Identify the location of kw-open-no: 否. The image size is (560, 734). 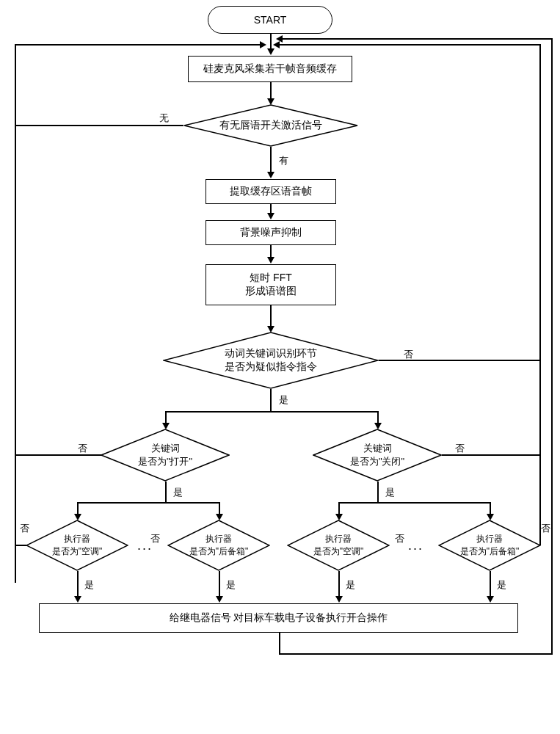
(82, 448).